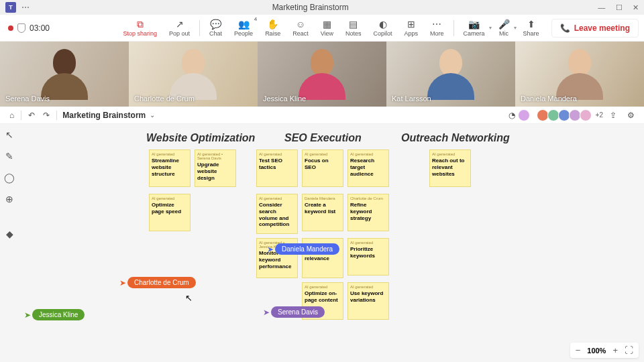 The image size is (644, 362). Describe the element at coordinates (303, 249) in the screenshot. I see `user-cursor: ➤Daniela Mandera` at that location.